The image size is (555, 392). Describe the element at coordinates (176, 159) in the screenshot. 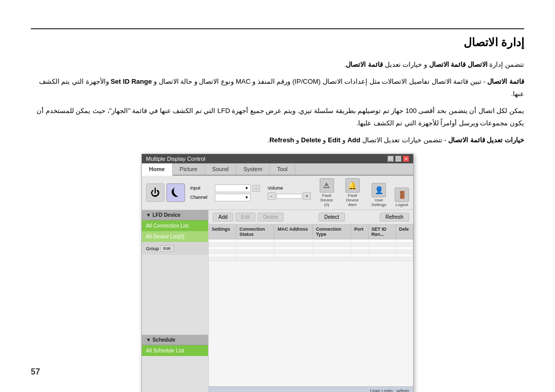

I see `app-title: Multiple Display Control` at that location.